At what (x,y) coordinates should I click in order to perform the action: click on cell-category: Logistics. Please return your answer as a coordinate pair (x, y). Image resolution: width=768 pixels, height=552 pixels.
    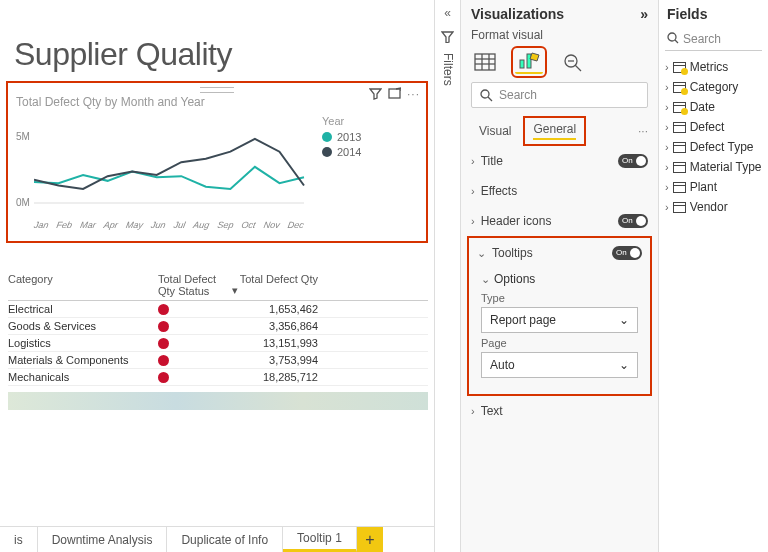
    Looking at the image, I should click on (83, 343).